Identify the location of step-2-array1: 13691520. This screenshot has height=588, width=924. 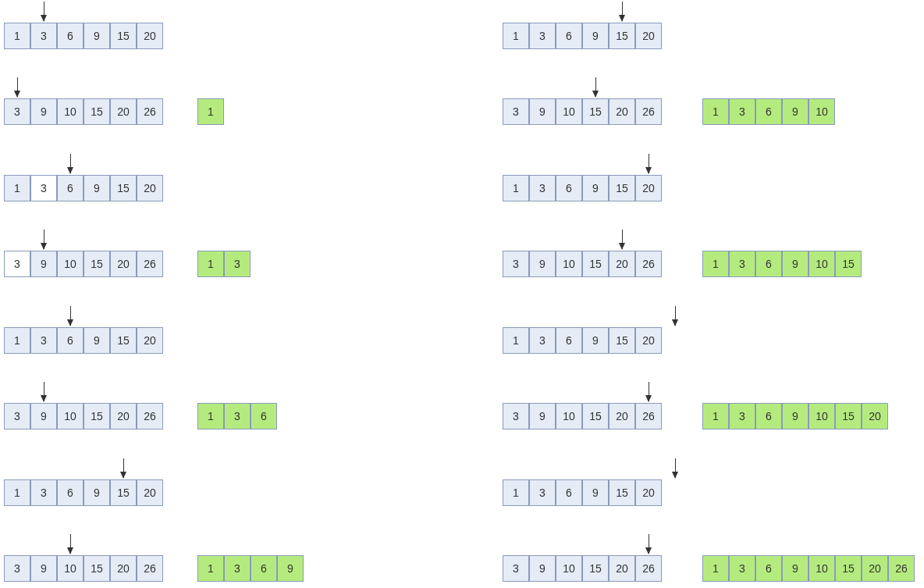
(84, 340).